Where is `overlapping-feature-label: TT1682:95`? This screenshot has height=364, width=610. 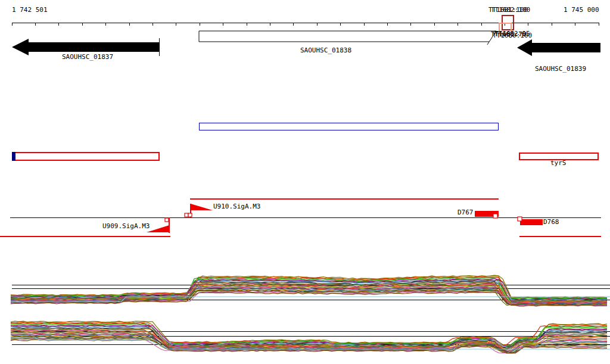 overlapping-feature-label: TT1682:95 is located at coordinates (512, 33).